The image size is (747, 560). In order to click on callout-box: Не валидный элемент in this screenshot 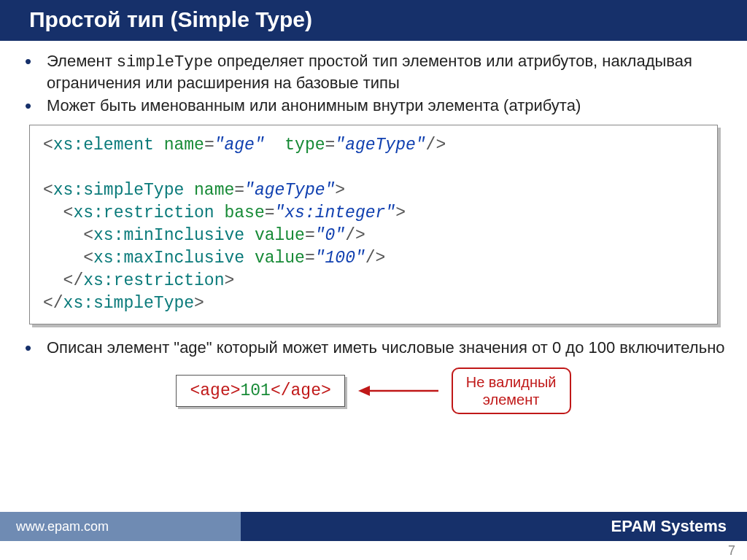, I will do `click(511, 391)`.